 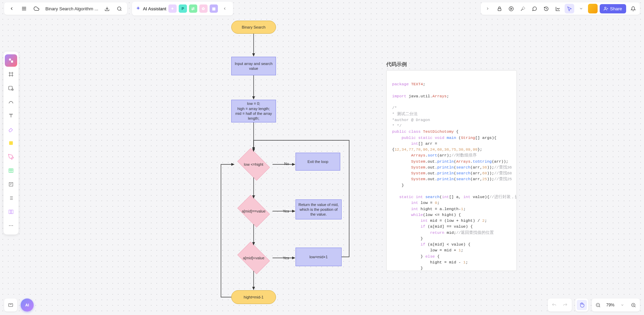 What do you see at coordinates (318, 162) in the screenshot?
I see `node-exit-label: Exit the loop` at bounding box center [318, 162].